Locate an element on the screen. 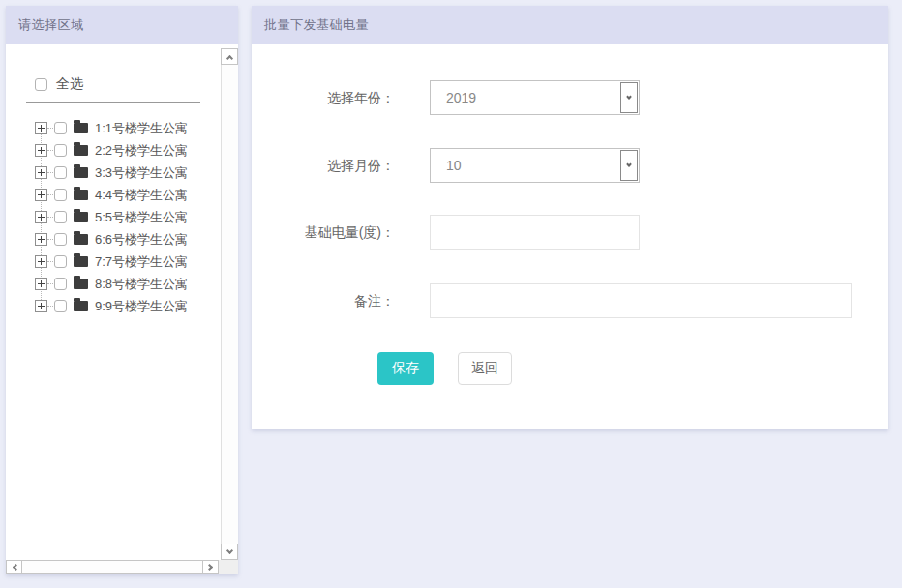 This screenshot has height=588, width=902. year-label: 选择年份： is located at coordinates (323, 98).